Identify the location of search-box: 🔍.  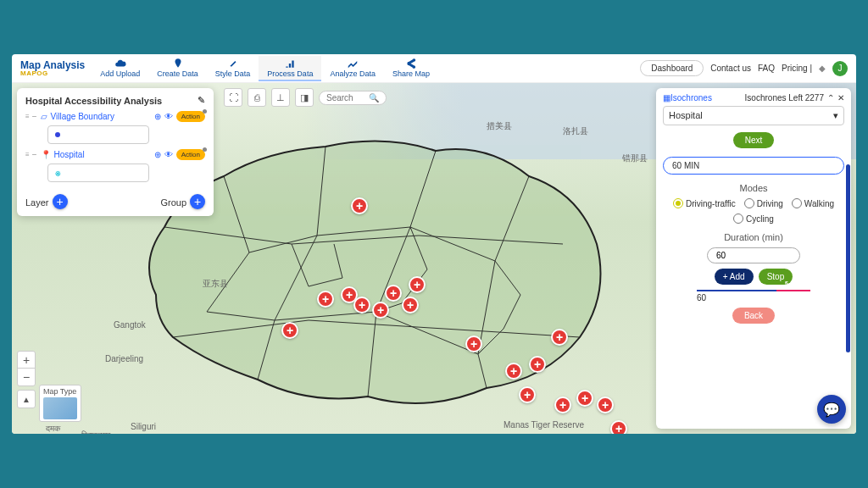
(353, 98).